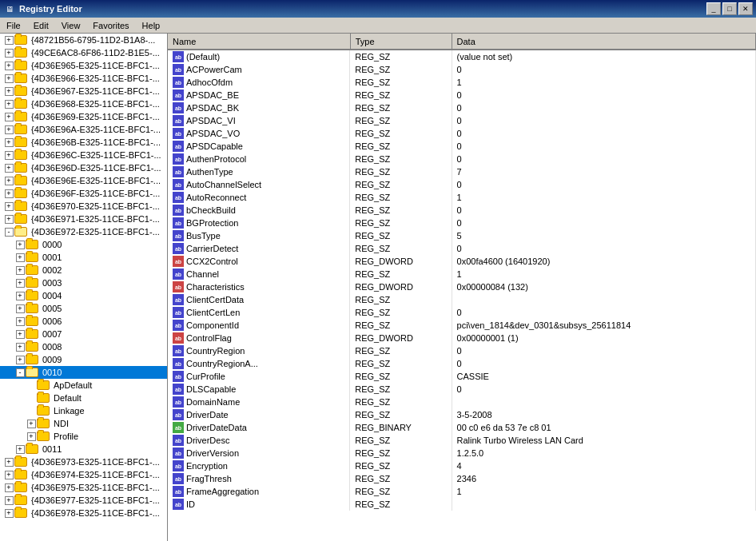  What do you see at coordinates (462, 249) in the screenshot?
I see `table-row: abCarrierDetectREG_SZ0` at bounding box center [462, 249].